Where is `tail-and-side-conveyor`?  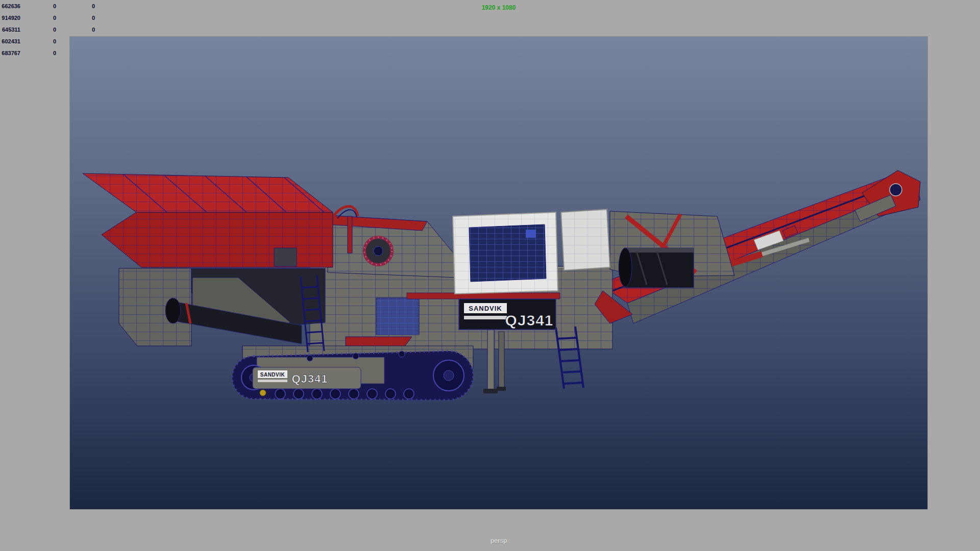 tail-and-side-conveyor is located at coordinates (222, 307).